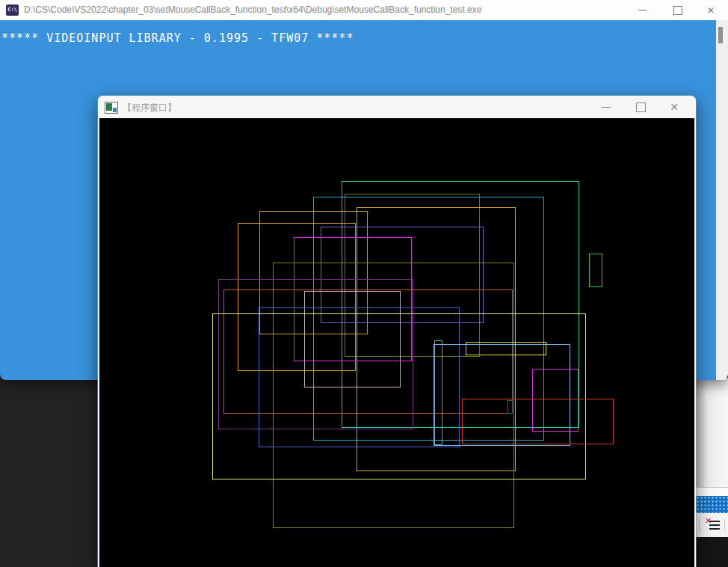  What do you see at coordinates (596, 271) in the screenshot?
I see `drawn-rectangle-green` at bounding box center [596, 271].